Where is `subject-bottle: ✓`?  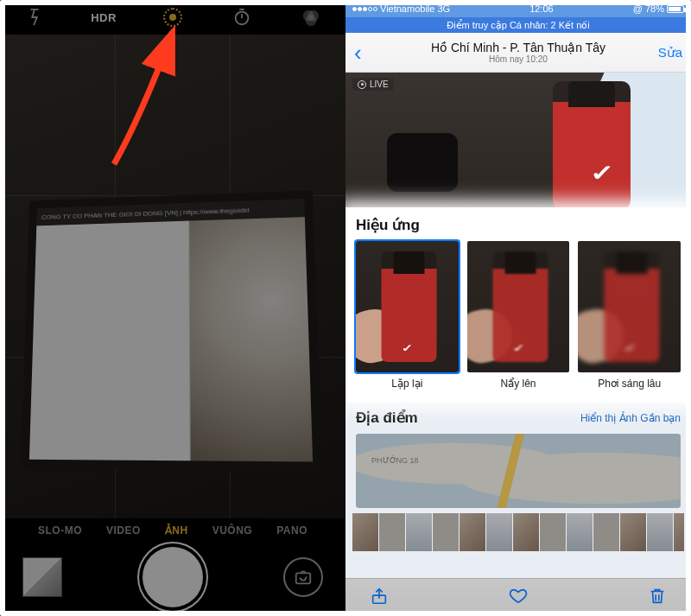 subject-bottle: ✓ is located at coordinates (592, 144).